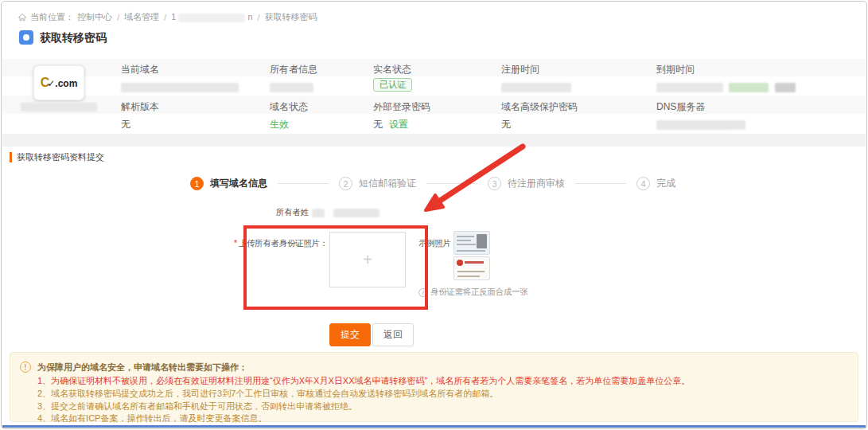  Describe the element at coordinates (350, 334) in the screenshot. I see `submit-button: 提交` at that location.